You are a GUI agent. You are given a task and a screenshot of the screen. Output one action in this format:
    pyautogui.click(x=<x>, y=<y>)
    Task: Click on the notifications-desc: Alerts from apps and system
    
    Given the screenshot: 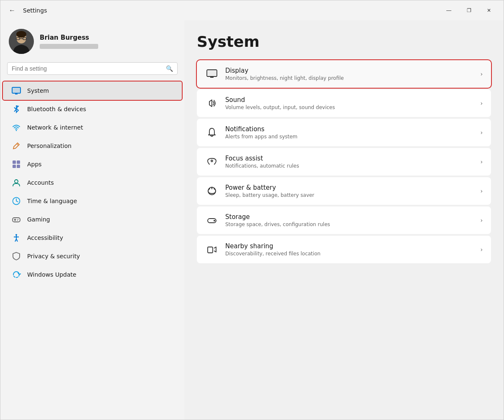 What is the action you would take?
    pyautogui.click(x=349, y=137)
    